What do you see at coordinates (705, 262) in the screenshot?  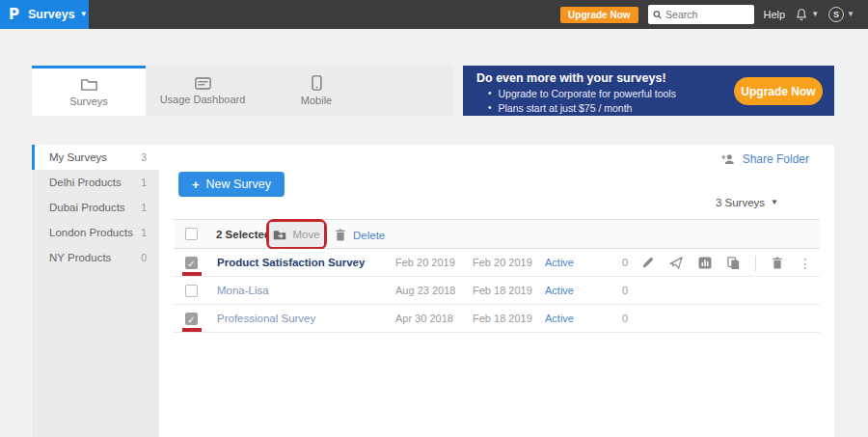 I see `bar-chart-icon` at bounding box center [705, 262].